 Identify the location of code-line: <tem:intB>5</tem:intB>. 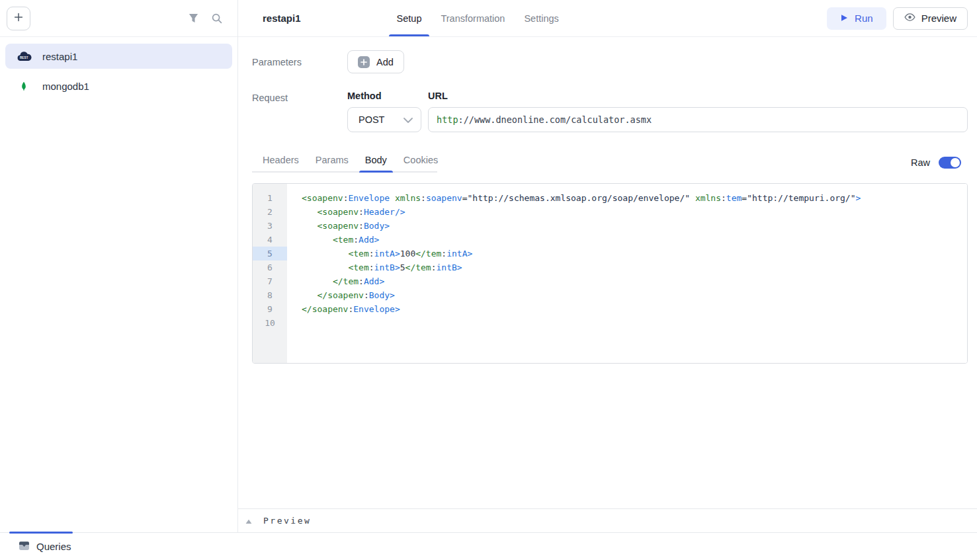
(632, 267).